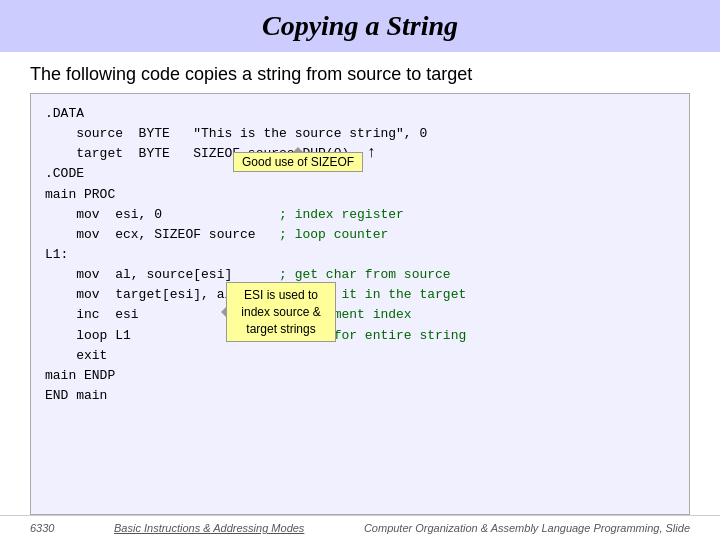 This screenshot has height=540, width=720. Describe the element at coordinates (360, 376) in the screenshot. I see `code-line-14: main ENDP` at that location.